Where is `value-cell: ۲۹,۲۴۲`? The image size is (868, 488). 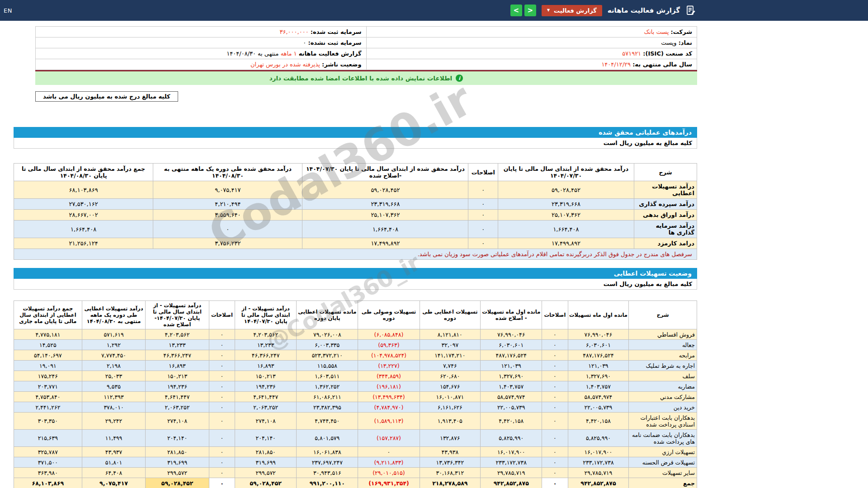
value-cell: ۲۹,۲۴۲ is located at coordinates (114, 421).